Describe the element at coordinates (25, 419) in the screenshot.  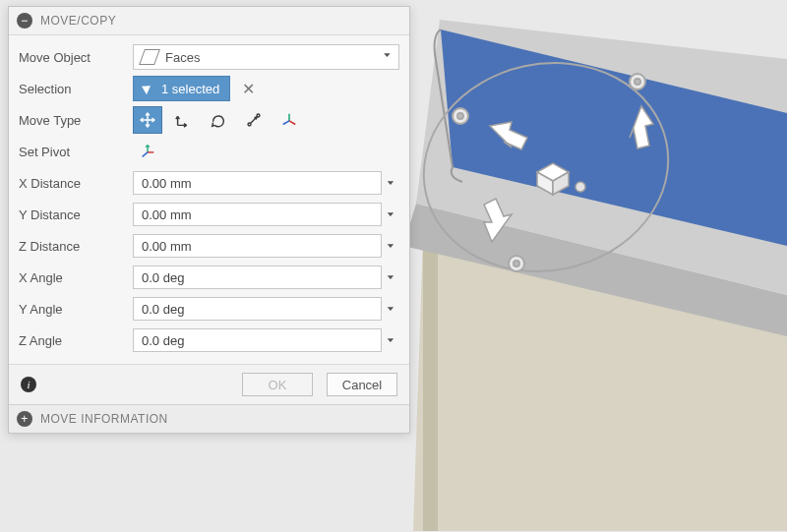
I see `expand-icon: +` at that location.